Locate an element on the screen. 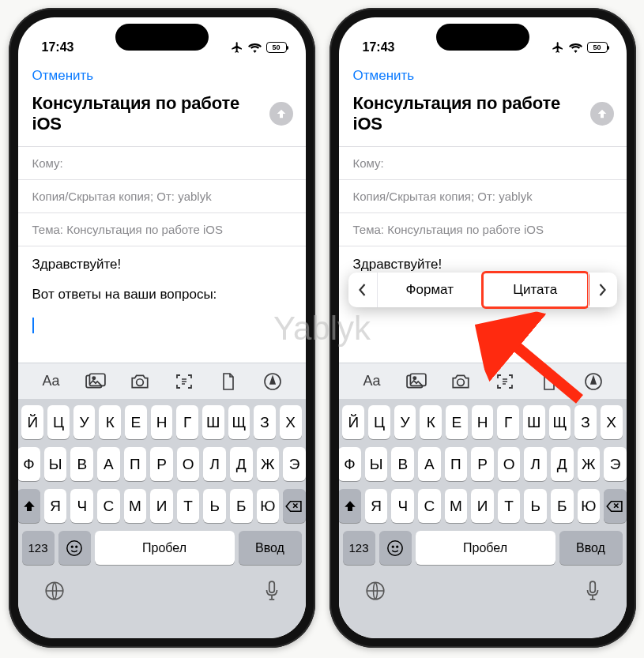 This screenshot has width=644, height=658. scan-button is located at coordinates (184, 382).